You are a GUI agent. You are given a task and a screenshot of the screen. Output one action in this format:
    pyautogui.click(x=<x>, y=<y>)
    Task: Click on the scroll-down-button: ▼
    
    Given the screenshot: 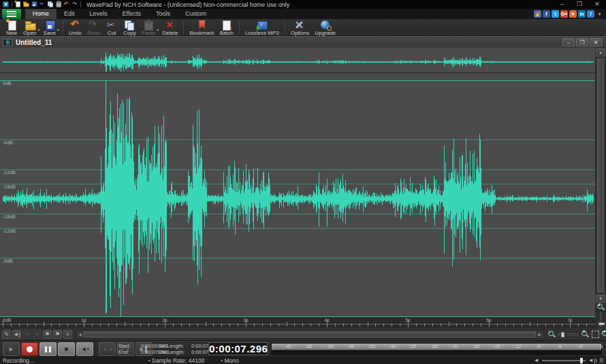 What is the action you would take?
    pyautogui.click(x=601, y=299)
    